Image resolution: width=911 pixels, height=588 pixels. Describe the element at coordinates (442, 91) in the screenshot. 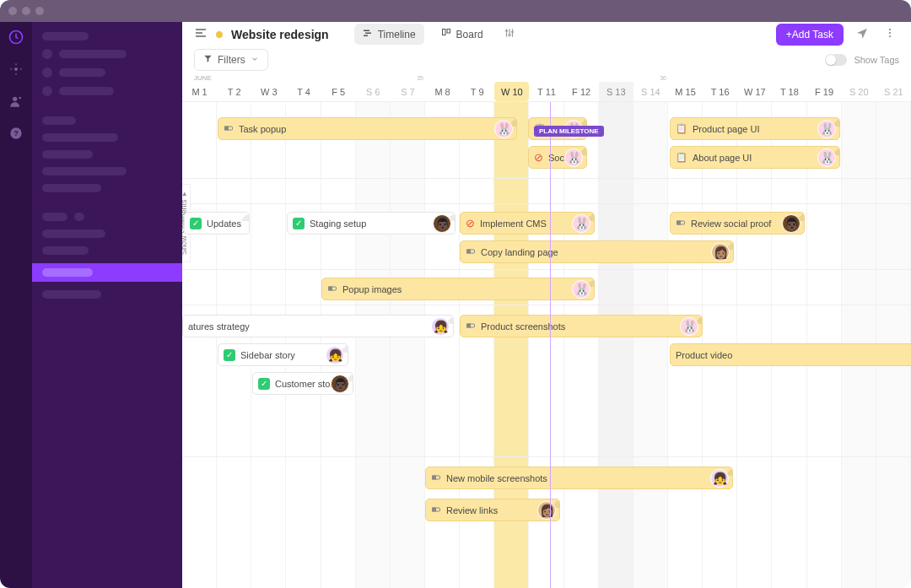

I see `day-cell: M 8` at that location.